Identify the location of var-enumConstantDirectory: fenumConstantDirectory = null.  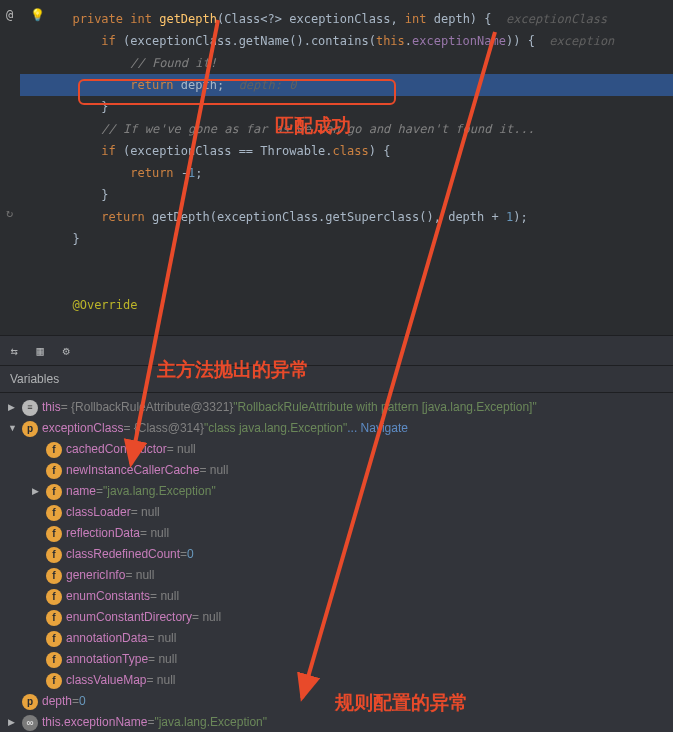
(336, 618).